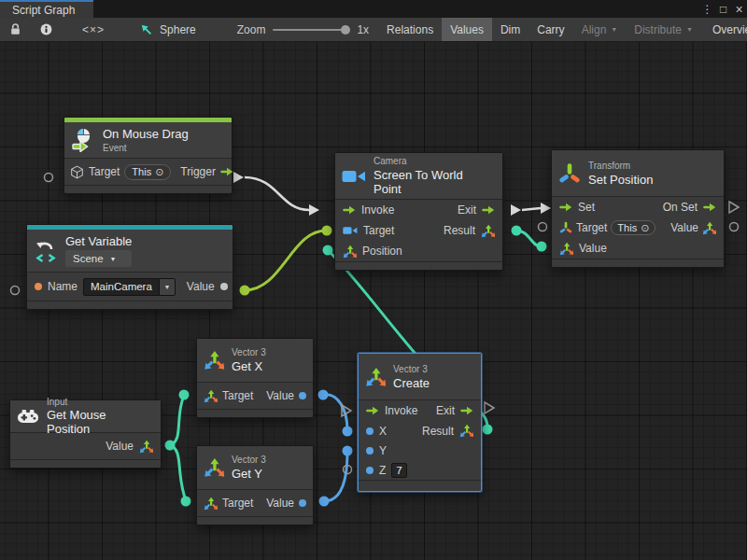 Image resolution: width=747 pixels, height=560 pixels. What do you see at coordinates (303, 30) in the screenshot?
I see `zoom-control: Zoom 1x` at bounding box center [303, 30].